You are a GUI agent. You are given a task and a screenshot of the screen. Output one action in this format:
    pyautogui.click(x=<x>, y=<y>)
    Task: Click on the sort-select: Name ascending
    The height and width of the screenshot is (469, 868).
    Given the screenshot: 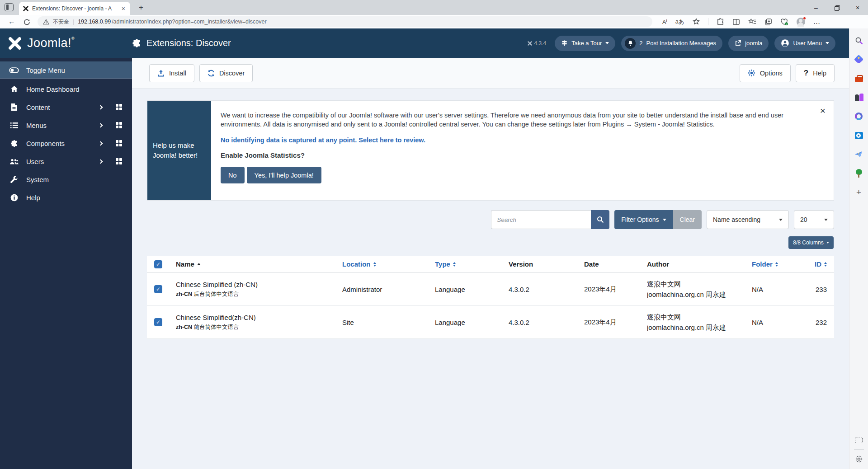 What is the action you would take?
    pyautogui.click(x=748, y=220)
    